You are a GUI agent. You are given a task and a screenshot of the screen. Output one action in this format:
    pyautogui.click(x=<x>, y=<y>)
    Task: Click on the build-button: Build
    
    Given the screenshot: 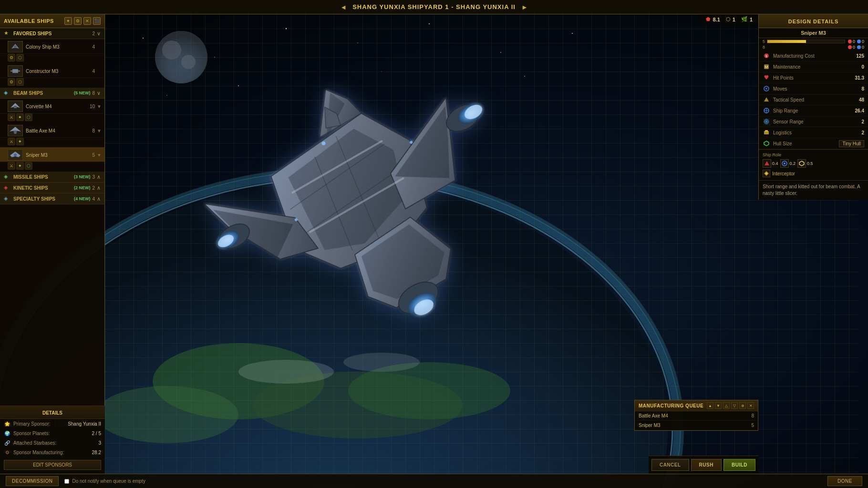 What is the action you would take?
    pyautogui.click(x=739, y=465)
    